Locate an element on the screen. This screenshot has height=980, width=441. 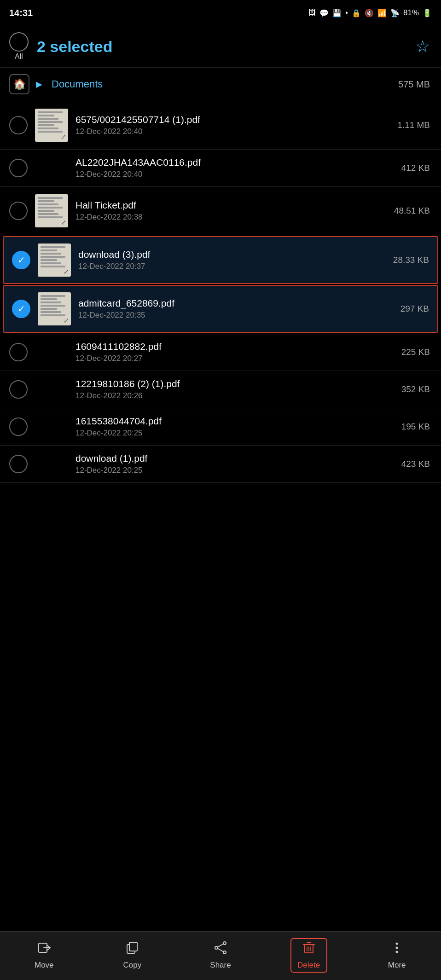
copy-icon is located at coordinates (132, 949).